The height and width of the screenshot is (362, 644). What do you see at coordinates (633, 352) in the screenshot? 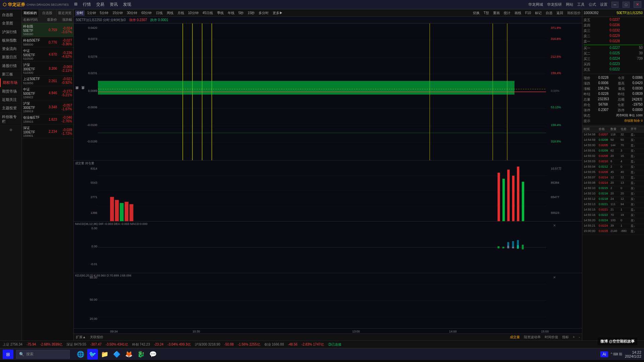
I see `taskbar-time: 14:22` at bounding box center [633, 352].